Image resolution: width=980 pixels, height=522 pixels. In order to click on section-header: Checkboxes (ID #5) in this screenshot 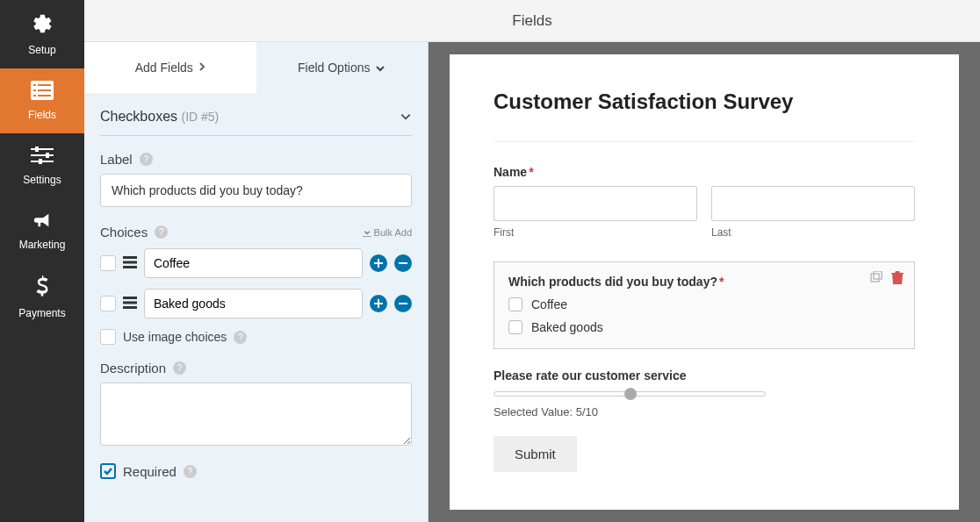, I will do `click(256, 123)`.